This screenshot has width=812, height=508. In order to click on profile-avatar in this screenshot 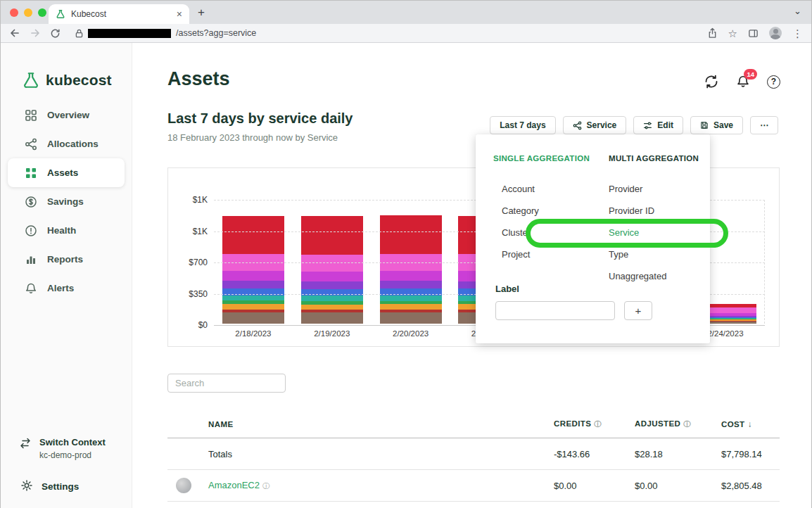, I will do `click(775, 33)`.